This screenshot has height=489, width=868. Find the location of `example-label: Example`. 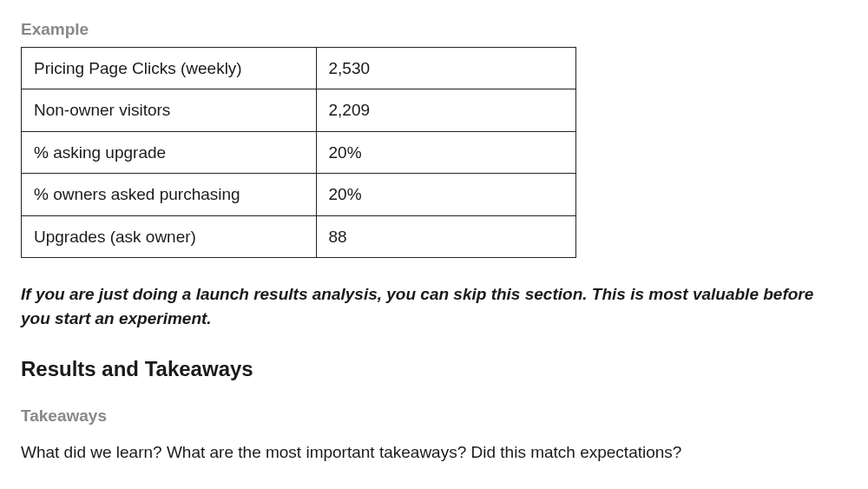

example-label: Example is located at coordinates (434, 30).